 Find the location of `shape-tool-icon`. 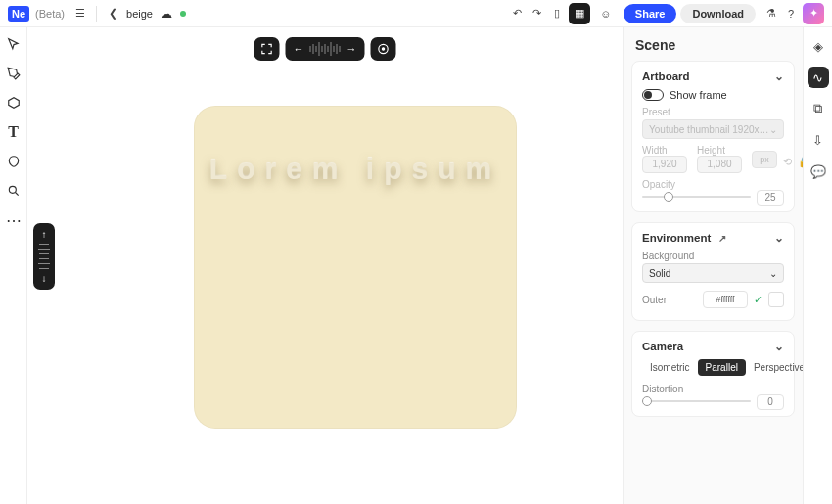

shape-tool-icon is located at coordinates (14, 103).